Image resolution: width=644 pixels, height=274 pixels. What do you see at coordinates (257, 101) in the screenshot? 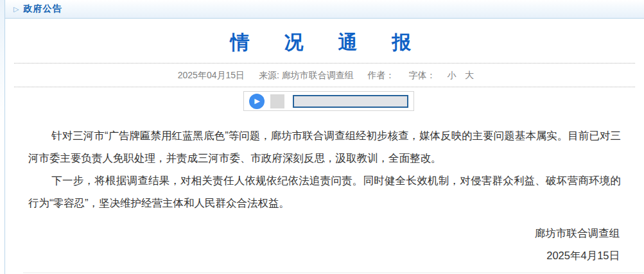
I see `play-icon: ▶` at bounding box center [257, 101].